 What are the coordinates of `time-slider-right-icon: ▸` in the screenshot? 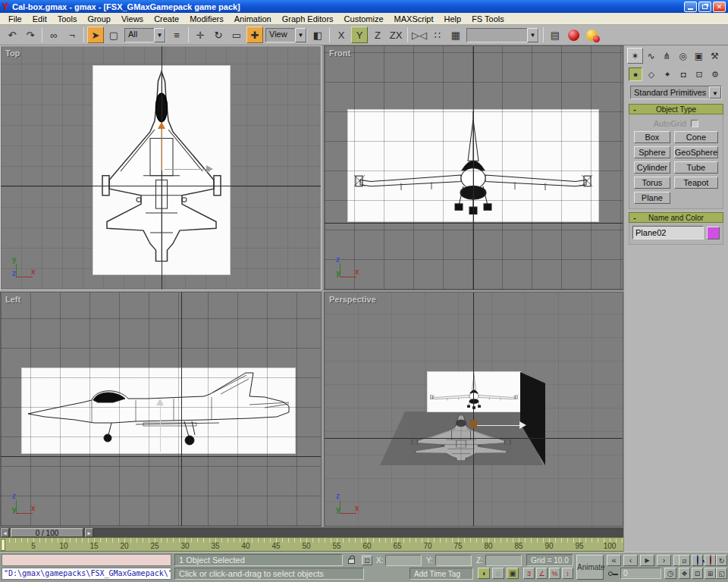 It's located at (89, 533).